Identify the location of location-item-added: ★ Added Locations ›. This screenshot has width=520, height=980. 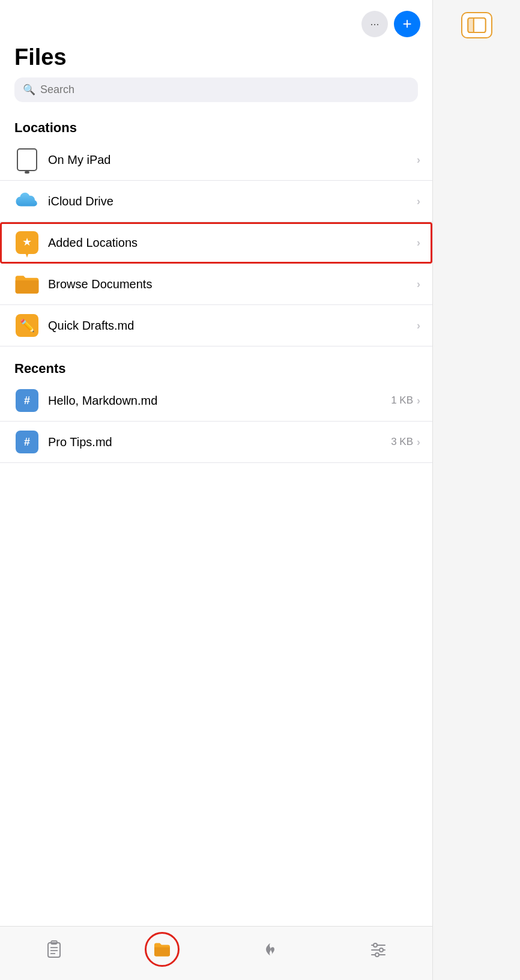
(216, 243).